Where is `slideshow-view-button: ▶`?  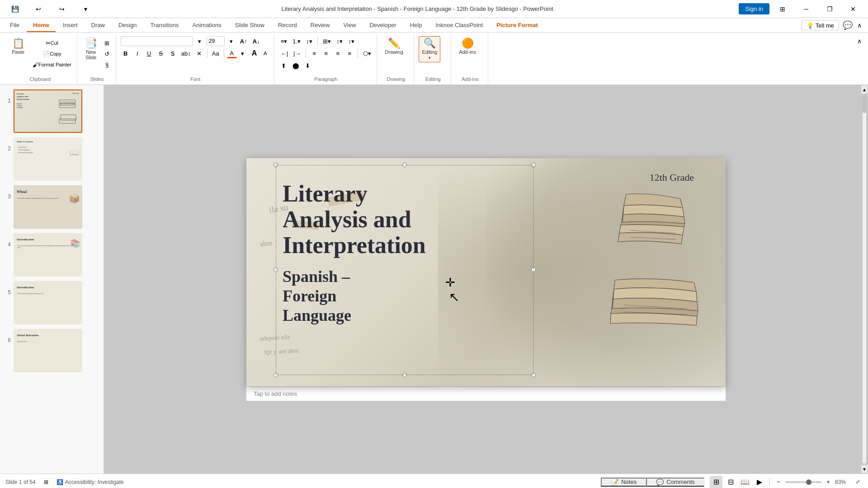
slideshow-view-button: ▶ is located at coordinates (760, 482).